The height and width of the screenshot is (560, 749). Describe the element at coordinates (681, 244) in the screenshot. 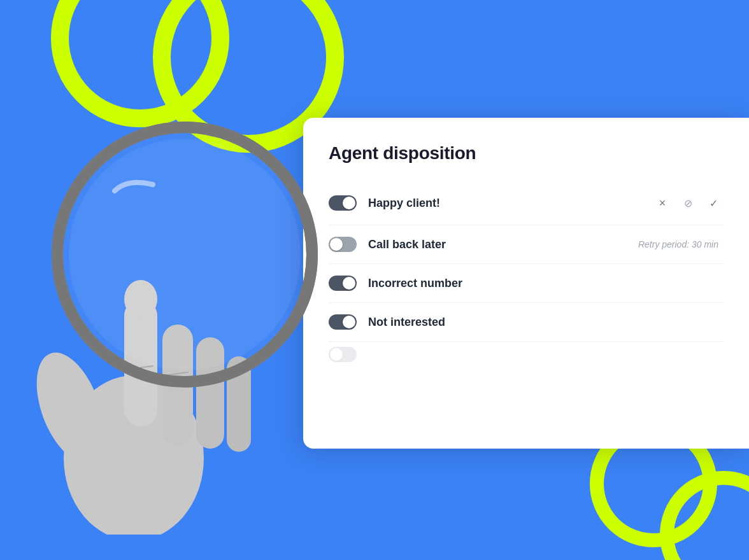

I see `retry-period-call-back-later: Retry period: 30 min` at that location.